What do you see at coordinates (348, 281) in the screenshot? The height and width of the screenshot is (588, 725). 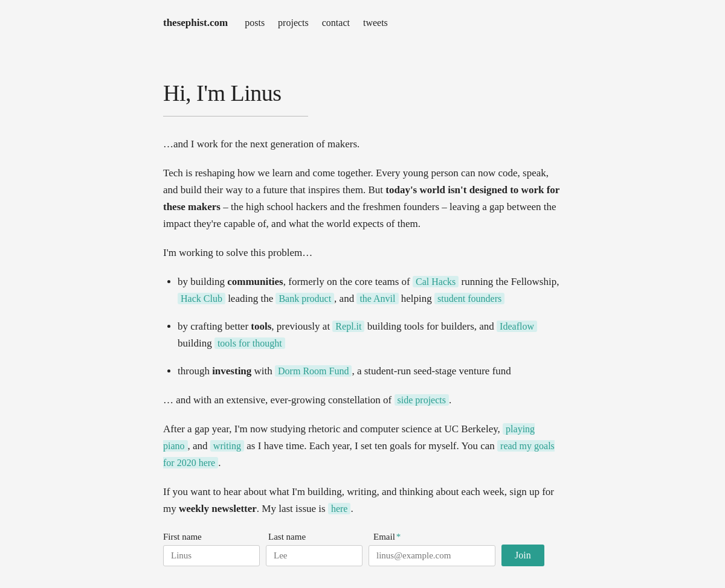 I see `b1-mid1: , formerly on the core teams of` at bounding box center [348, 281].